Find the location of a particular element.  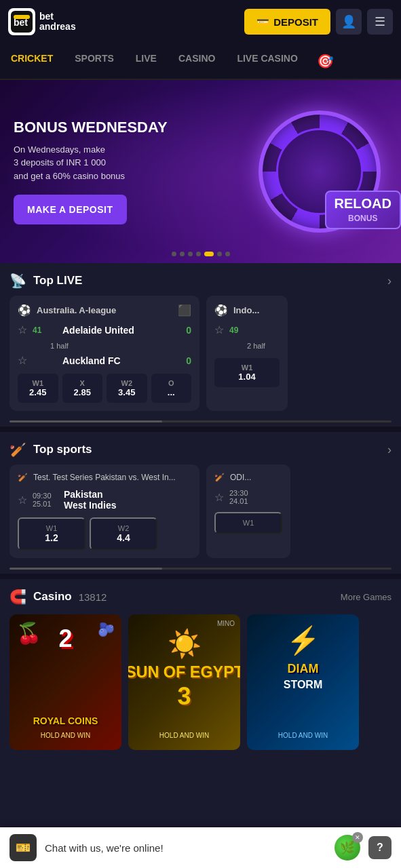

tab-cricket: CRICKET is located at coordinates (32, 61).